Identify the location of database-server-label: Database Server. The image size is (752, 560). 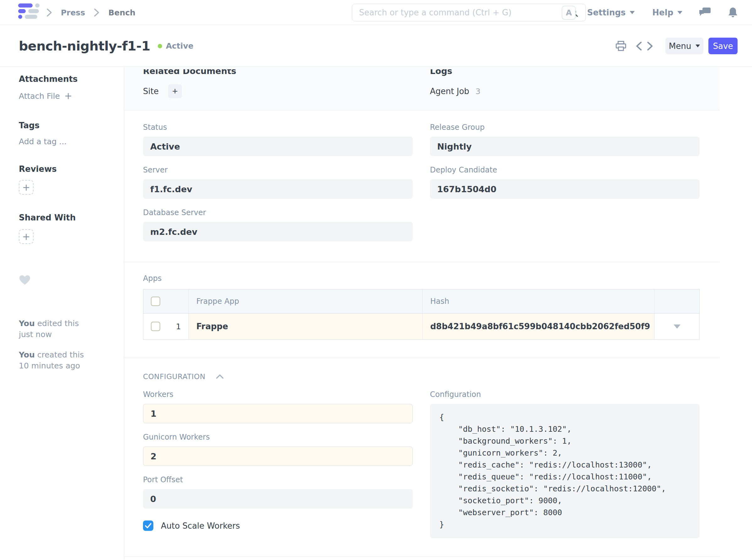
(278, 213).